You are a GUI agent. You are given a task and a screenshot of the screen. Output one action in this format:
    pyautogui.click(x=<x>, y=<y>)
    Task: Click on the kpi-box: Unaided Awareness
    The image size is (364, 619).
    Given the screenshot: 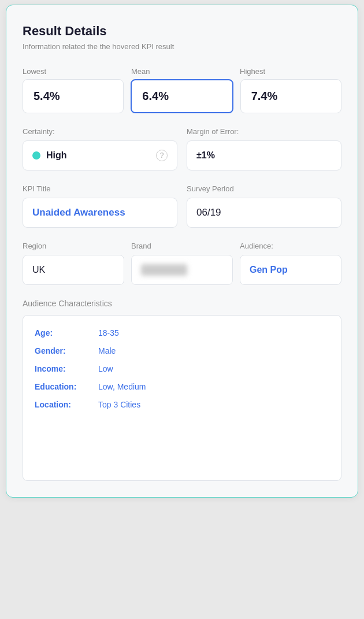 What is the action you would take?
    pyautogui.click(x=100, y=213)
    